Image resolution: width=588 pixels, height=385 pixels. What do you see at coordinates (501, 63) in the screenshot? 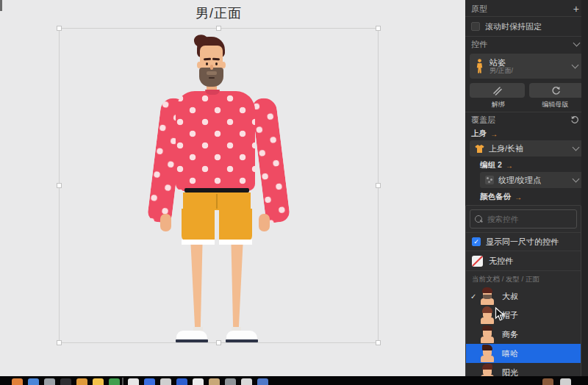
I see `control-name: 站姿` at bounding box center [501, 63].